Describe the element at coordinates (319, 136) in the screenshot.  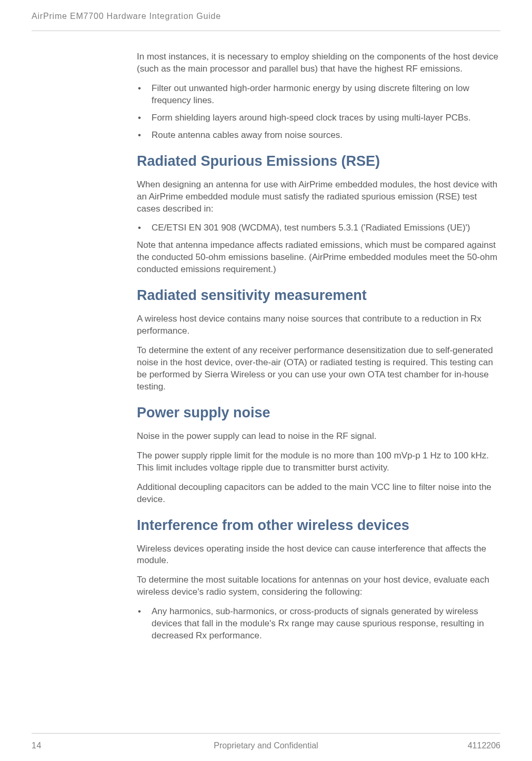
I see `list-item: Route antenna cables away from noise sou…` at that location.